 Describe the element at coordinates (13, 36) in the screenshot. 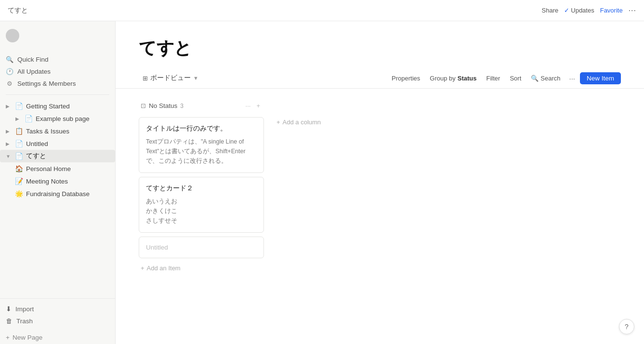

I see `avatar` at that location.